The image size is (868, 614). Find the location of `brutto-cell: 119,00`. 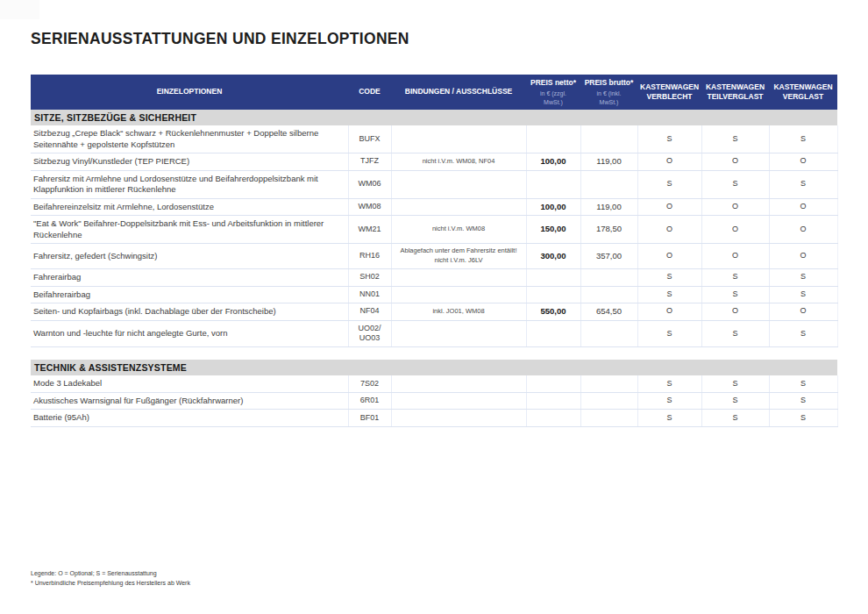

brutto-cell: 119,00 is located at coordinates (608, 207).